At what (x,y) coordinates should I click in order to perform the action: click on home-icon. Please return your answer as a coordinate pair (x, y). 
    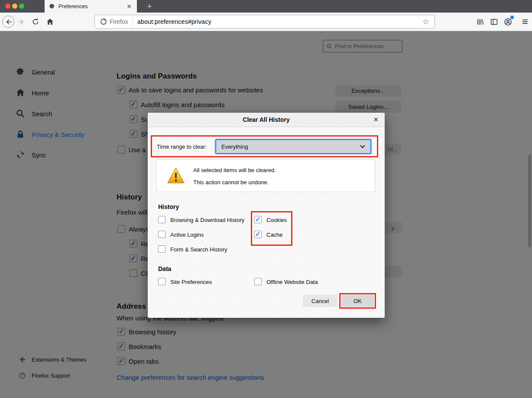
    Looking at the image, I should click on (50, 22).